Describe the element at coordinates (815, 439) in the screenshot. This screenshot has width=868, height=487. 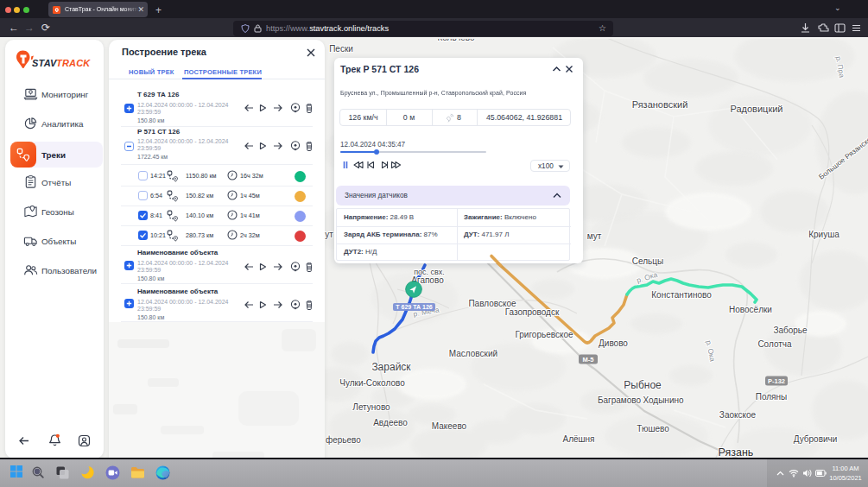
I see `svg-text: Дубровичи` at that location.